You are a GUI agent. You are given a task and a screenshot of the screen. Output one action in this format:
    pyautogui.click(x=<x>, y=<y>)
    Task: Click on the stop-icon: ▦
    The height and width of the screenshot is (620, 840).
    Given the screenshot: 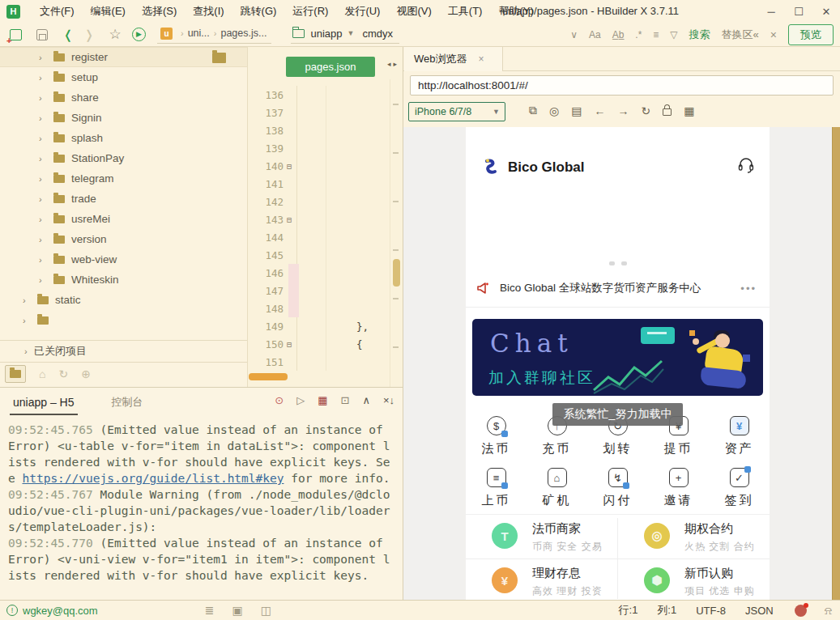 What is the action you would take?
    pyautogui.click(x=322, y=400)
    